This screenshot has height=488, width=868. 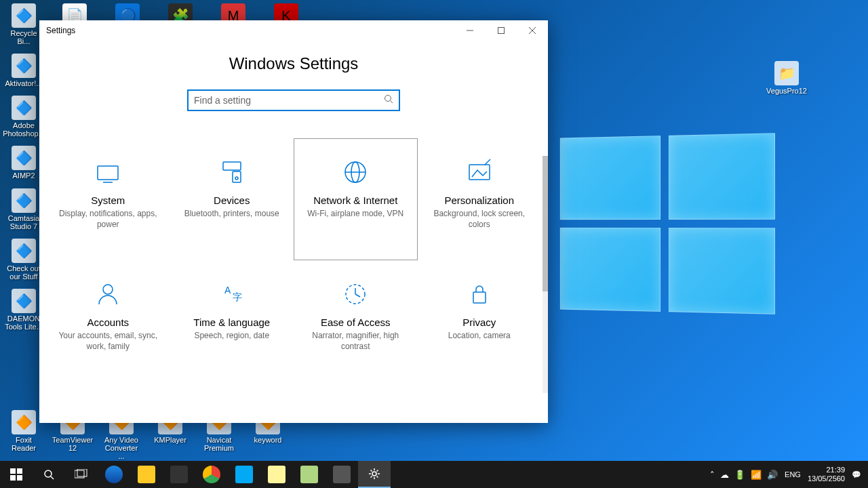 What do you see at coordinates (114, 474) in the screenshot?
I see `taskbar-app-edge` at bounding box center [114, 474].